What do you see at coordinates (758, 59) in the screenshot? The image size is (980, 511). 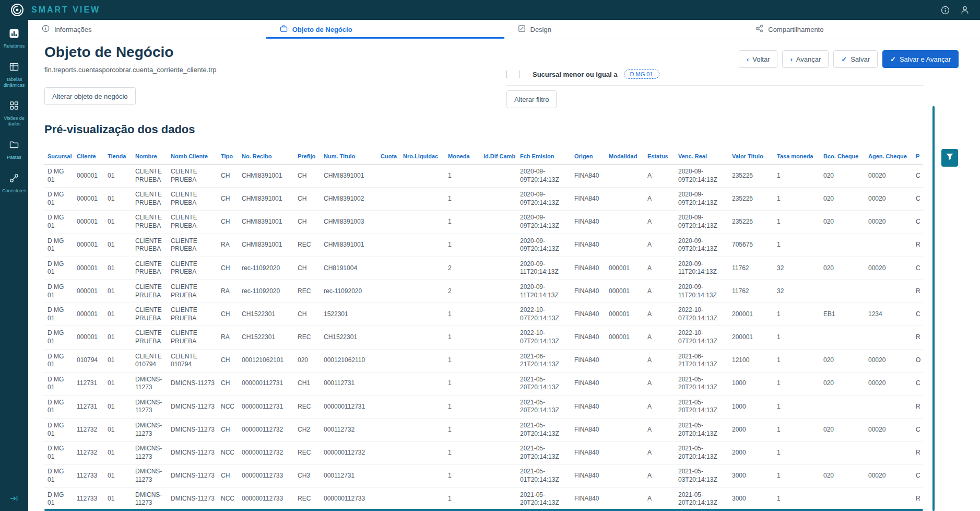 I see `back-button: ‹ Voltar` at bounding box center [758, 59].